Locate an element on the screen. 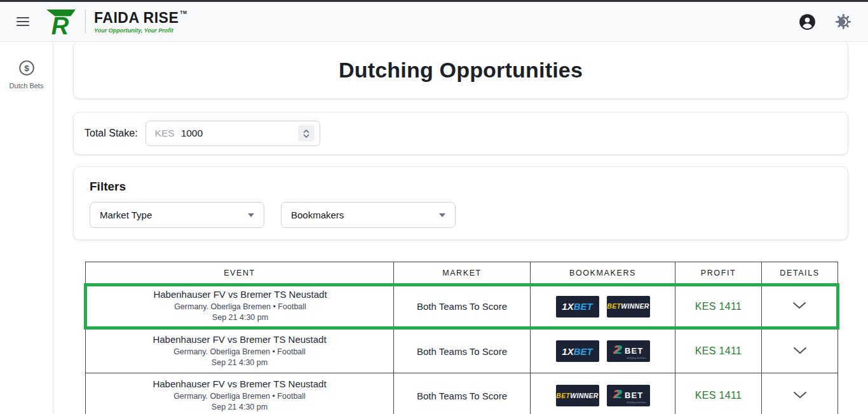 The image size is (868, 414). sidebar: $ Dutch Bets is located at coordinates (27, 228).